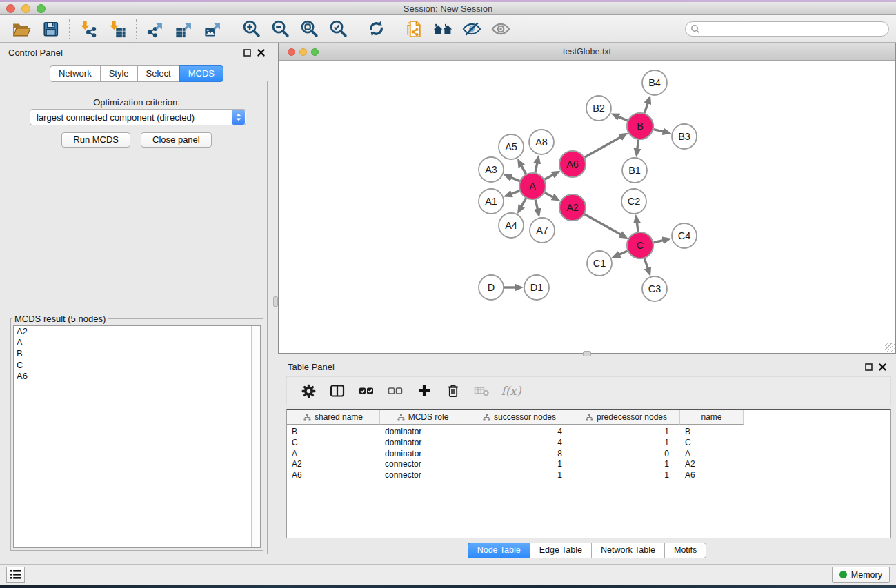 The image size is (896, 588). I want to click on graph-node-C: C, so click(640, 245).